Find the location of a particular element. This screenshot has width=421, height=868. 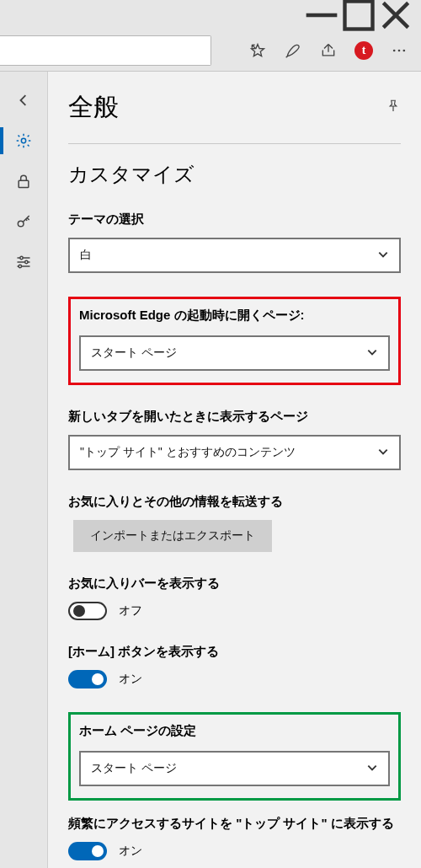

homepage-select-value: スタート ページ is located at coordinates (134, 769).